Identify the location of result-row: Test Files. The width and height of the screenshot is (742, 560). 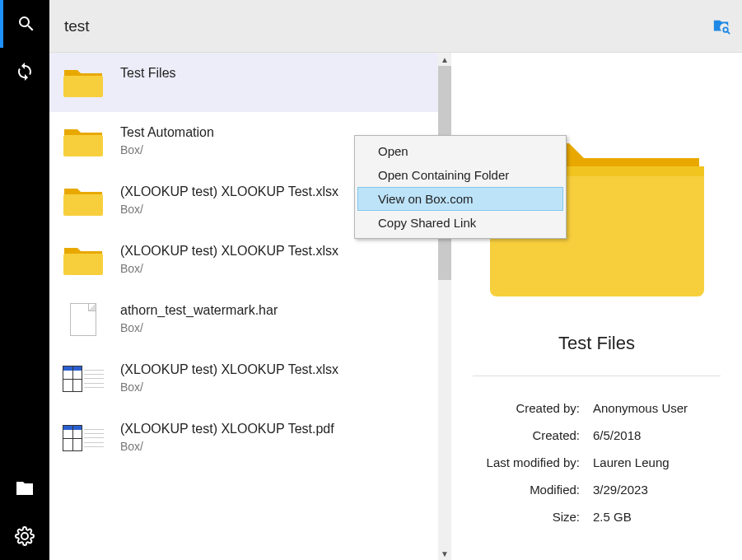
(244, 82).